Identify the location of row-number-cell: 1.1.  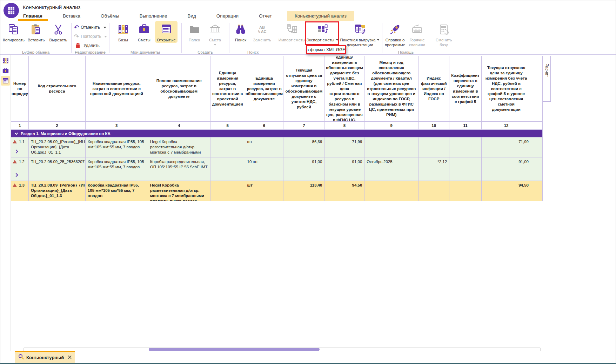
(20, 147).